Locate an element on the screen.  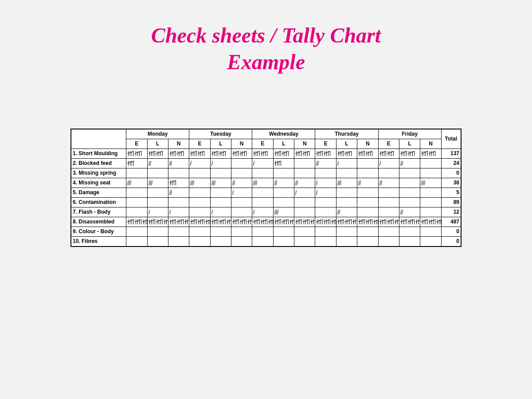
table-head: MondayTuesdayWednesdayThursdayFridayTota… is located at coordinates (266, 139).